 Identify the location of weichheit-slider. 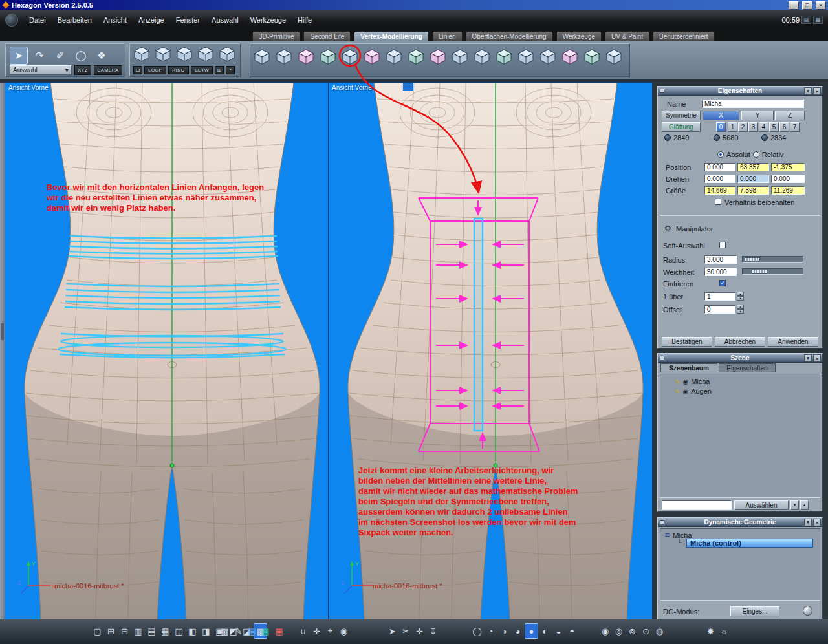
(772, 272).